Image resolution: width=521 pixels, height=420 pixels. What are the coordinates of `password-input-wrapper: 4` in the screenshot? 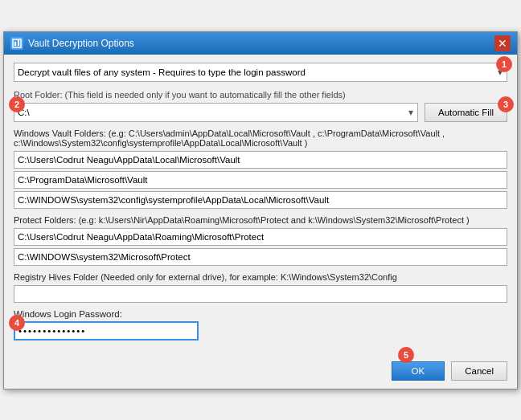 It's located at (106, 331).